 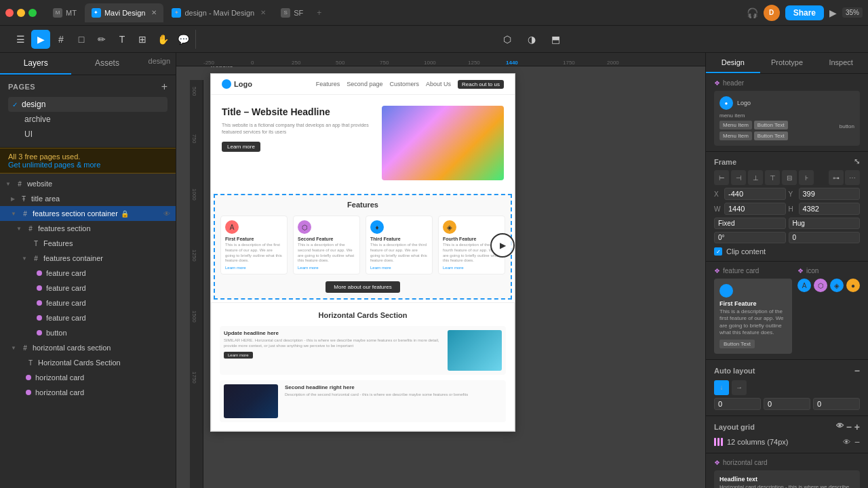 I want to click on tab-mavi-design: ✦ Mavi Design ✕, so click(x=125, y=13).